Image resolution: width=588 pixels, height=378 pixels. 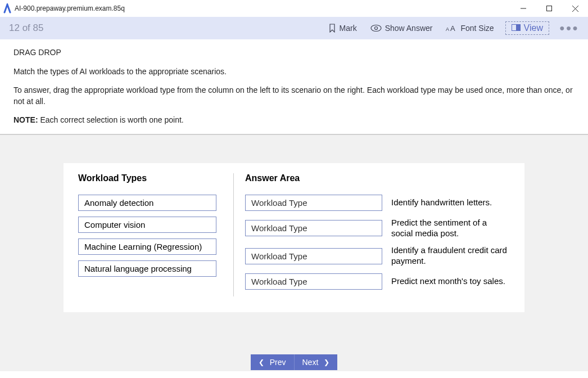 I want to click on view-button: View, so click(x=527, y=28).